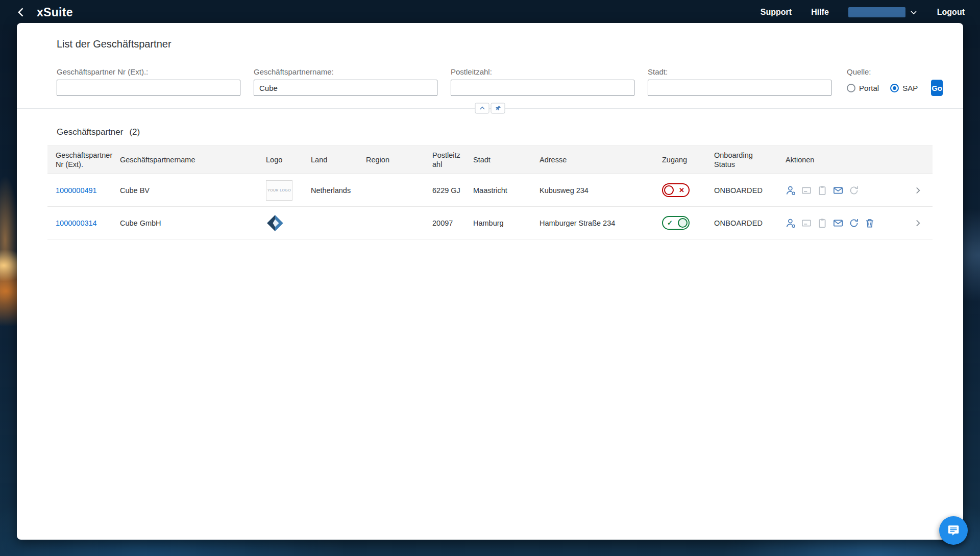 This screenshot has width=980, height=556. What do you see at coordinates (918, 160) in the screenshot?
I see `col-header-spacer` at bounding box center [918, 160].